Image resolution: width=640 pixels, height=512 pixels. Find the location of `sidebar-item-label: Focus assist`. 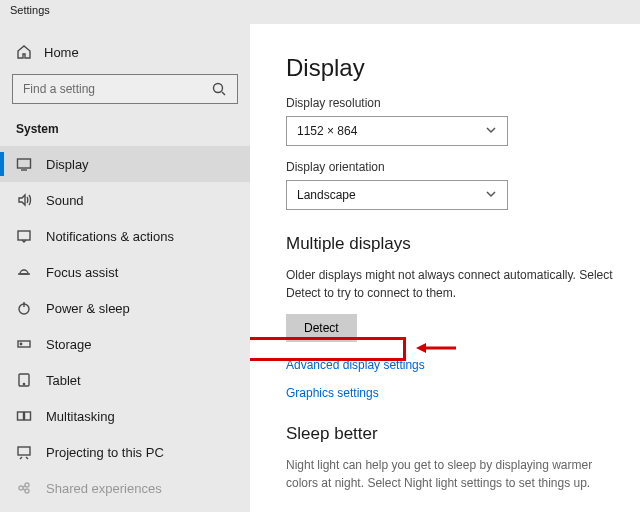

sidebar-item-label: Focus assist is located at coordinates (82, 272).